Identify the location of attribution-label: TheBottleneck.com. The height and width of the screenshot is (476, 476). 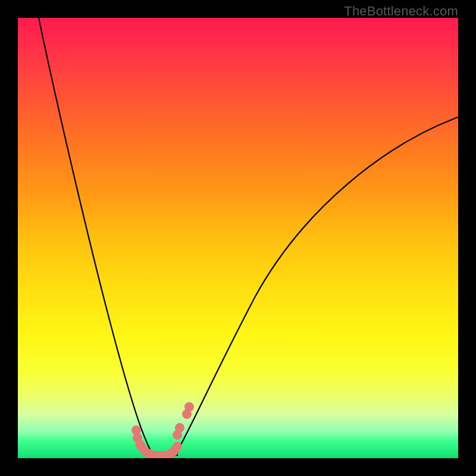
(401, 11).